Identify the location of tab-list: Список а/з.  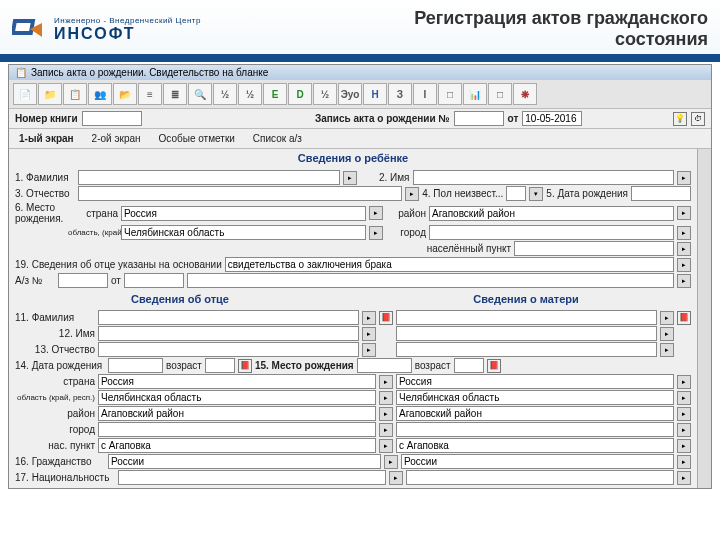
(278, 138).